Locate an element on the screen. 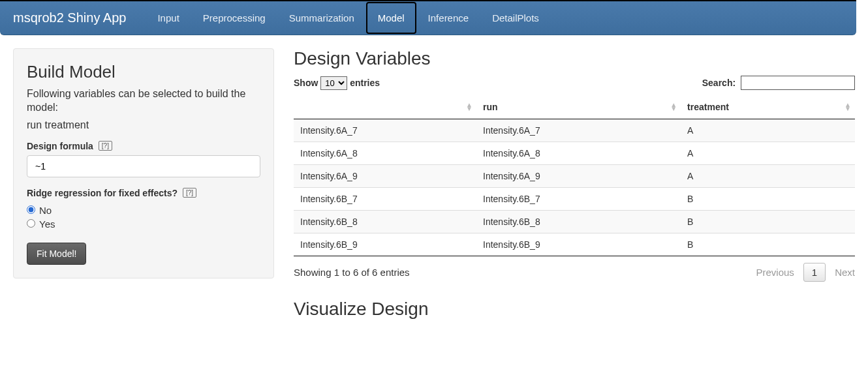 This screenshot has width=868, height=375. table-row: Intensity.6B_8Intensity.6B_8B is located at coordinates (574, 222).